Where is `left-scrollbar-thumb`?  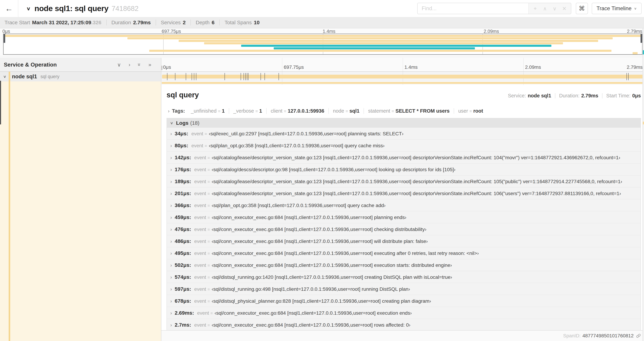 left-scrollbar-thumb is located at coordinates (0, 103).